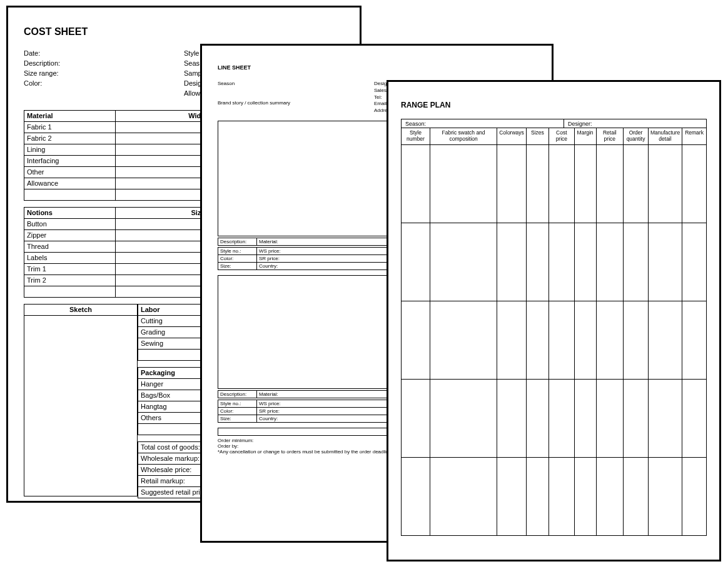  What do you see at coordinates (70, 258) in the screenshot?
I see `not-row: Labels` at bounding box center [70, 258].